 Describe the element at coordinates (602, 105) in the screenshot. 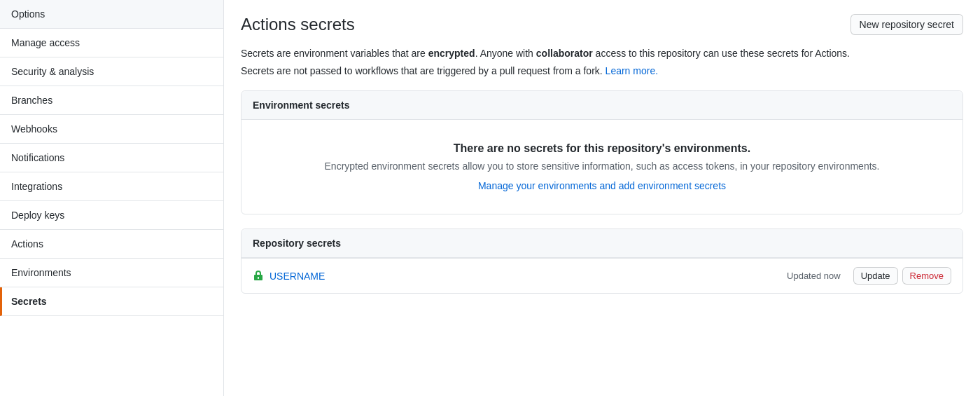

I see `environment-secrets-header: Environment secrets` at that location.